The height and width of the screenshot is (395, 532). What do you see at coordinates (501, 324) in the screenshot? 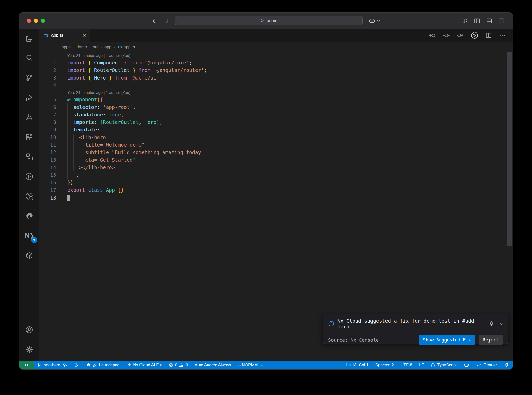
I see `notification-close-icon: ✕` at bounding box center [501, 324].